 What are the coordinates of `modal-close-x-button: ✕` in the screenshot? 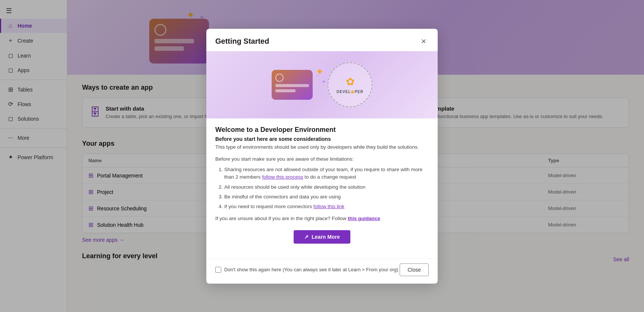 It's located at (423, 41).